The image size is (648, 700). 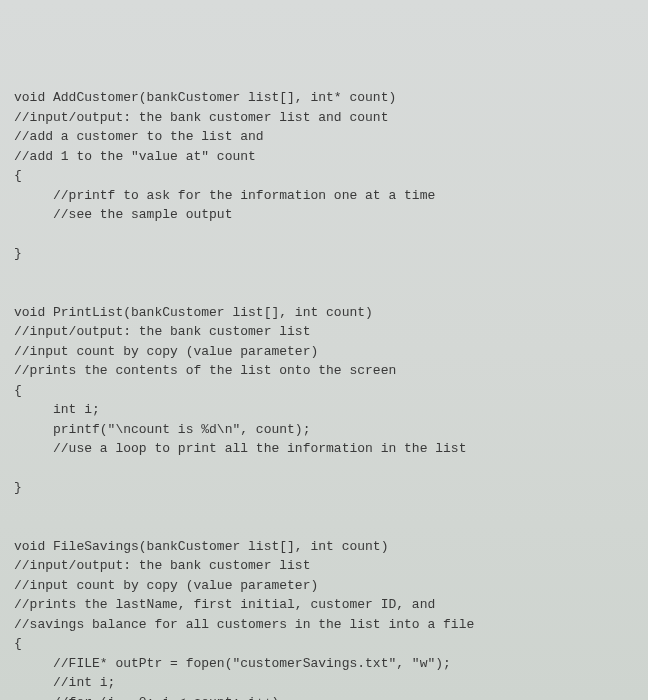 I want to click on code-line: //int i;, so click(x=64, y=682).